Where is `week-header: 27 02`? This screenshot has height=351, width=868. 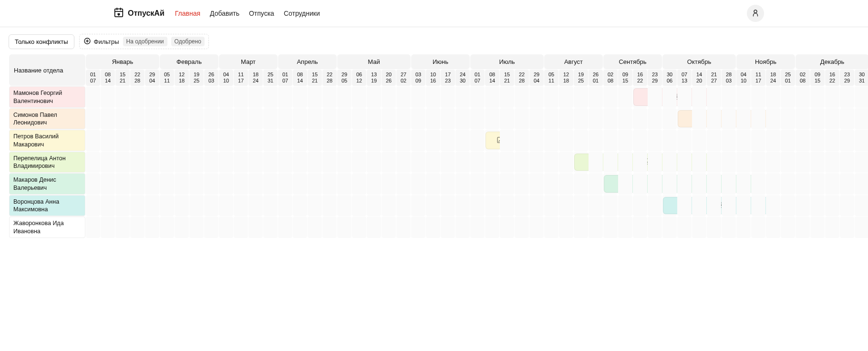 week-header: 27 02 is located at coordinates (403, 78).